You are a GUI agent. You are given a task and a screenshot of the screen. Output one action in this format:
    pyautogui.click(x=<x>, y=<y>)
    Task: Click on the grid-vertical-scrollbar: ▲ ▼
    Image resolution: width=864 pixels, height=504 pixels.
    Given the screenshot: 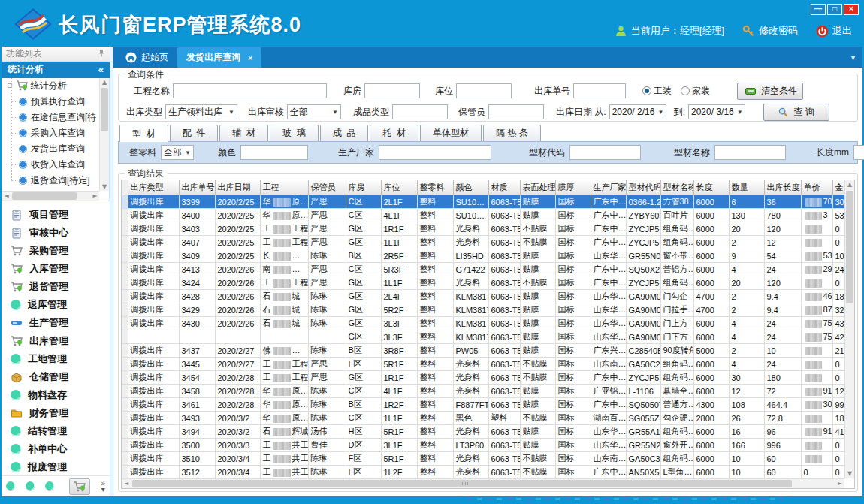 What is the action you would take?
    pyautogui.click(x=849, y=329)
    